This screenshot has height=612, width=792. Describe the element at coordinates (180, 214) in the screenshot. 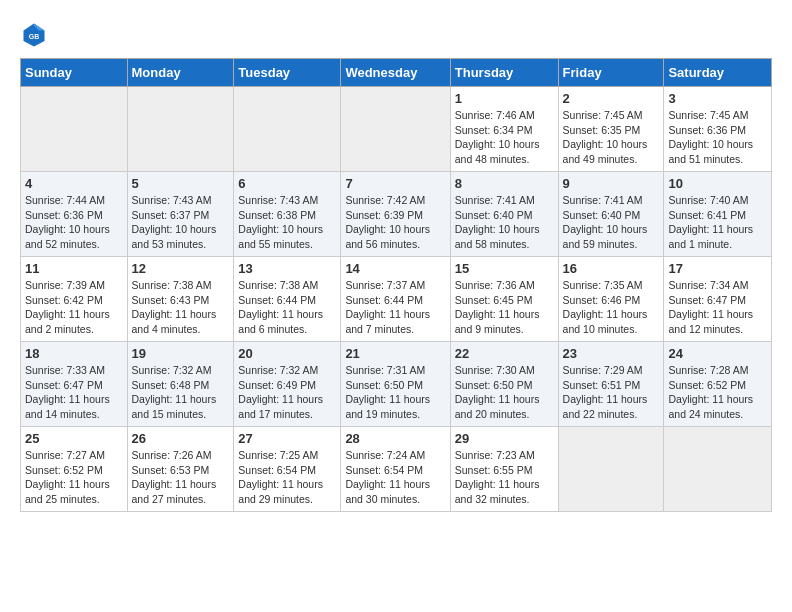

I see `calendar-cell: 5Sunrise: 7:43 AMSunset: 6:37 PMDaylight…` at that location.